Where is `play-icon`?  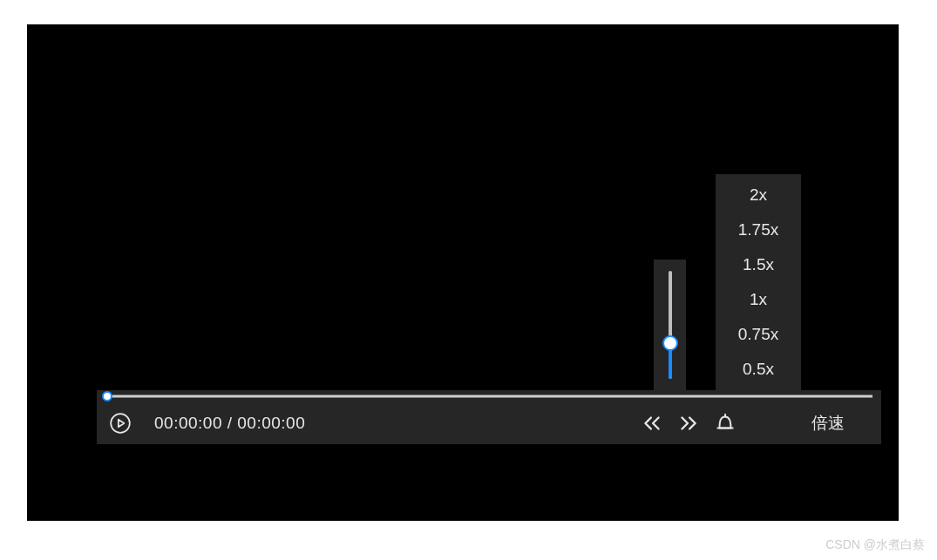 play-icon is located at coordinates (120, 423).